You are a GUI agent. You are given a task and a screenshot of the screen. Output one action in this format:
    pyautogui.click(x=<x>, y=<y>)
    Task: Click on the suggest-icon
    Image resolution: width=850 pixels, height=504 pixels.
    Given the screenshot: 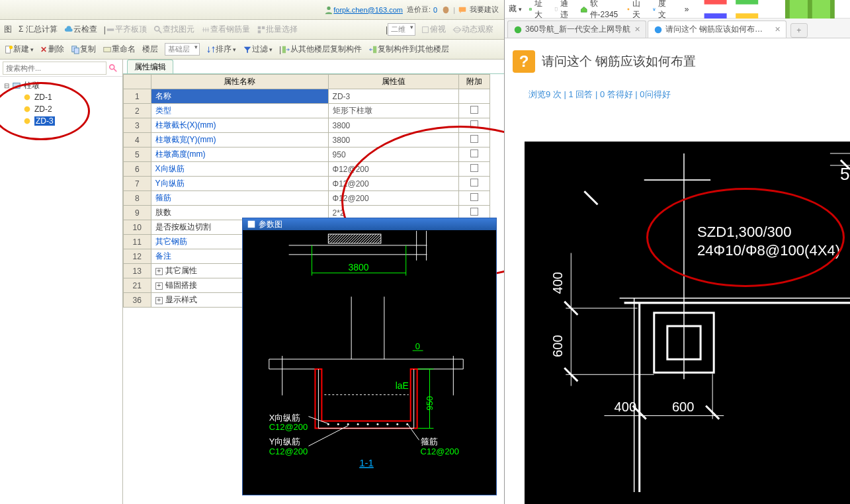 What is the action you would take?
    pyautogui.click(x=462, y=10)
    